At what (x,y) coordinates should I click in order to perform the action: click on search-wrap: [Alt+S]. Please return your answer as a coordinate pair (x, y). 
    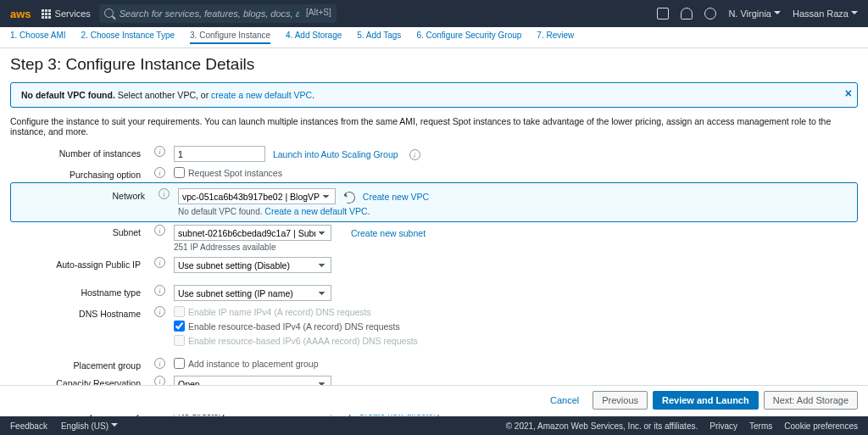
    Looking at the image, I should click on (218, 14).